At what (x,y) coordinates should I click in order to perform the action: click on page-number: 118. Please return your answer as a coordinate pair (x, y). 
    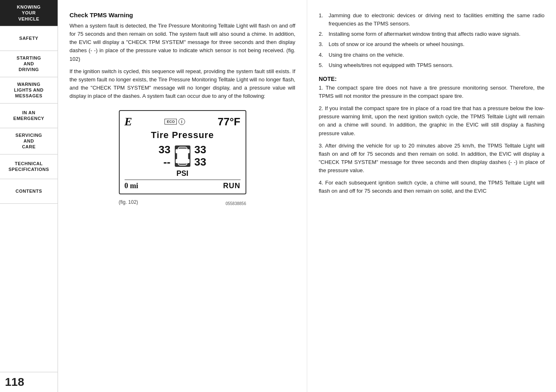
    Looking at the image, I should click on (29, 382).